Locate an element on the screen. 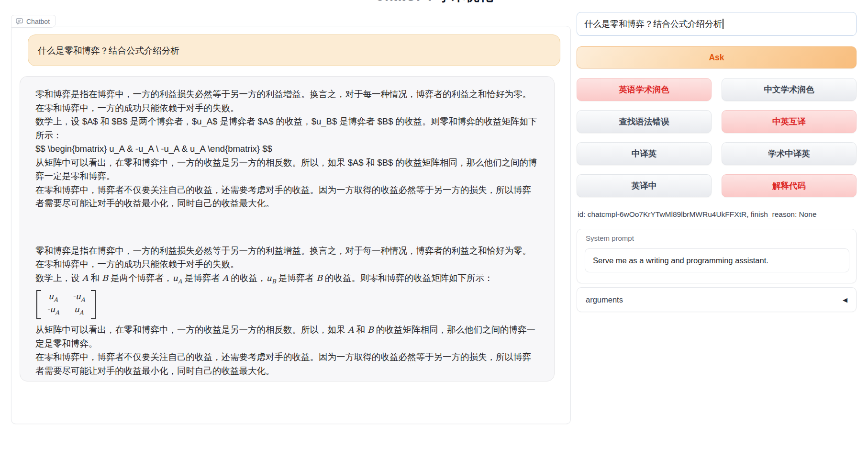 Image resolution: width=868 pixels, height=460 pixels. bot-text-line: 数学上，设 $A$ 和 $B$ 是两个博弈者，$u_A$ 是博弈者 $A$ 的收… is located at coordinates (287, 128).